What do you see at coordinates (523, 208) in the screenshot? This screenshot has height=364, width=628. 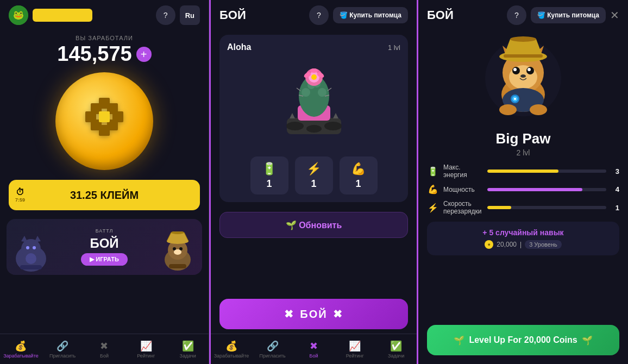 I see `stat-bar-recharge: ⚡ Скорость перезарядки 1` at bounding box center [523, 208].